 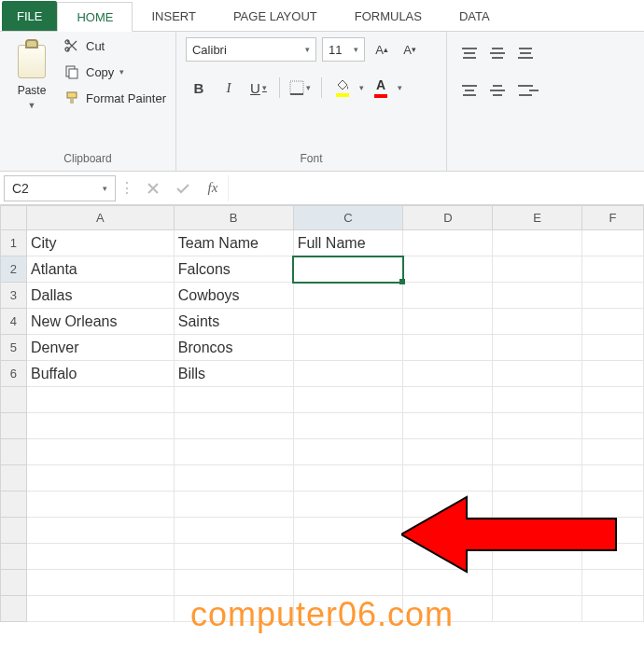 I want to click on align-top-button, so click(x=469, y=53).